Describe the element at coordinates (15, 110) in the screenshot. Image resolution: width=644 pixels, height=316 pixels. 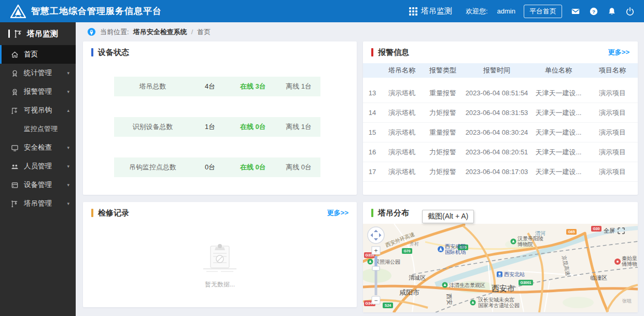
I see `hook-icon` at that location.